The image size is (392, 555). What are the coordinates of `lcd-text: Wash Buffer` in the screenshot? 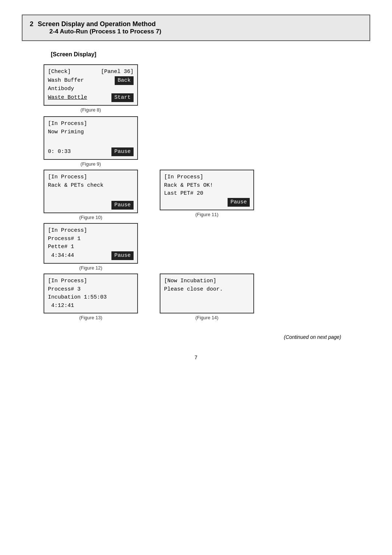 It's located at (66, 81).